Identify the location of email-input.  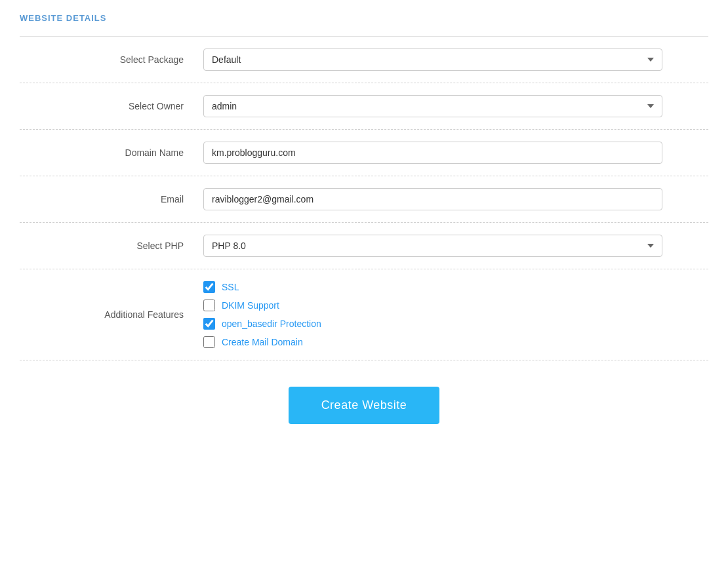
(433, 199).